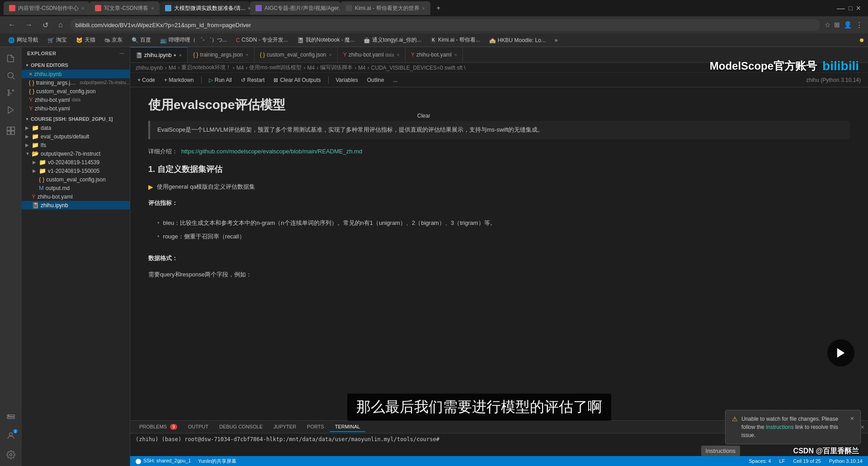  Describe the element at coordinates (193, 40) in the screenshot. I see `bookmark-bilibili: 📺哔哩哔哩（ ゜- ゜）つ...` at that location.